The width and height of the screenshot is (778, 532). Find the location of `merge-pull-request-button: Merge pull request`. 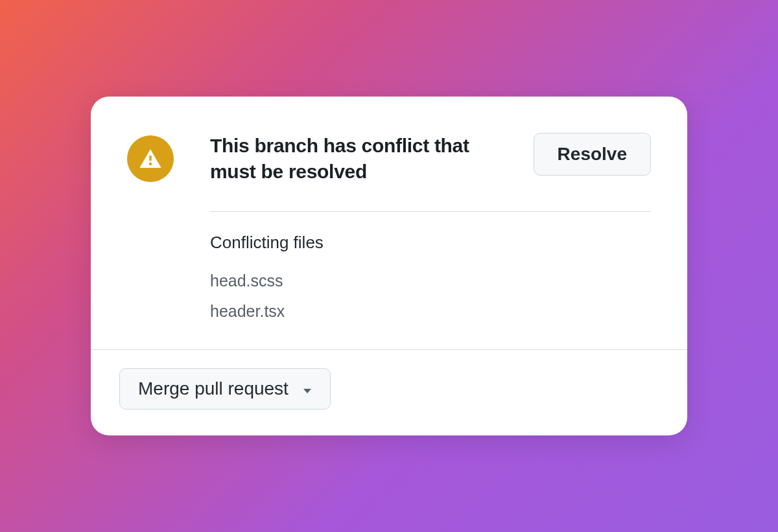

merge-pull-request-button: Merge pull request is located at coordinates (225, 389).